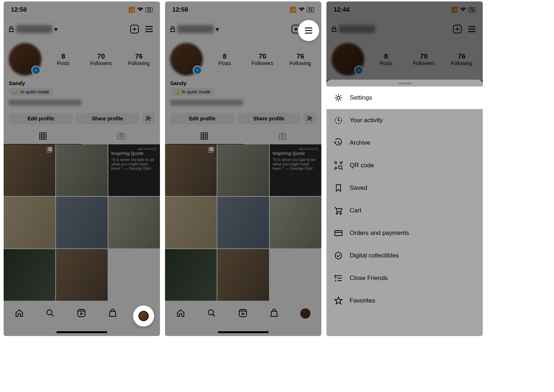  Describe the element at coordinates (139, 59) in the screenshot. I see `following-stat: 76 Following` at that location.